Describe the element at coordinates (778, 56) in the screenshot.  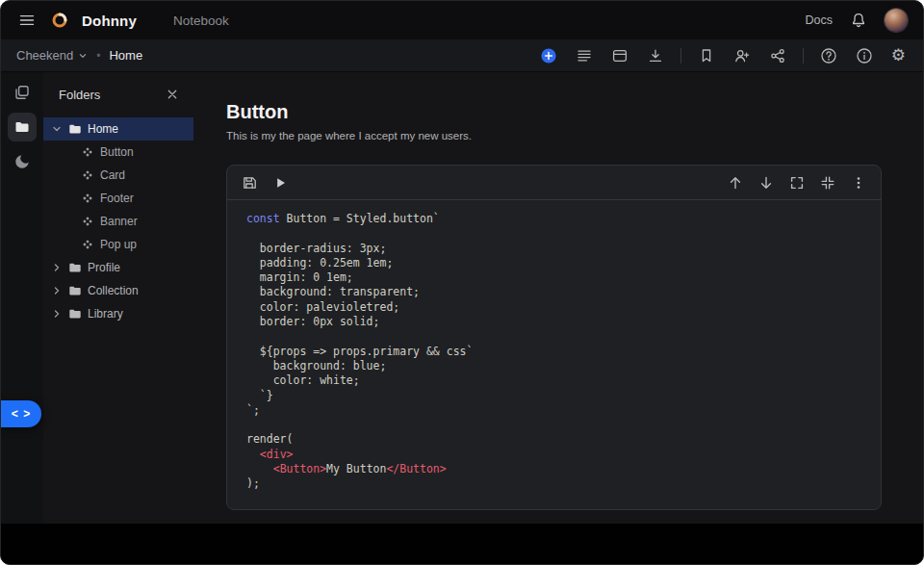
I see `share-icon` at that location.